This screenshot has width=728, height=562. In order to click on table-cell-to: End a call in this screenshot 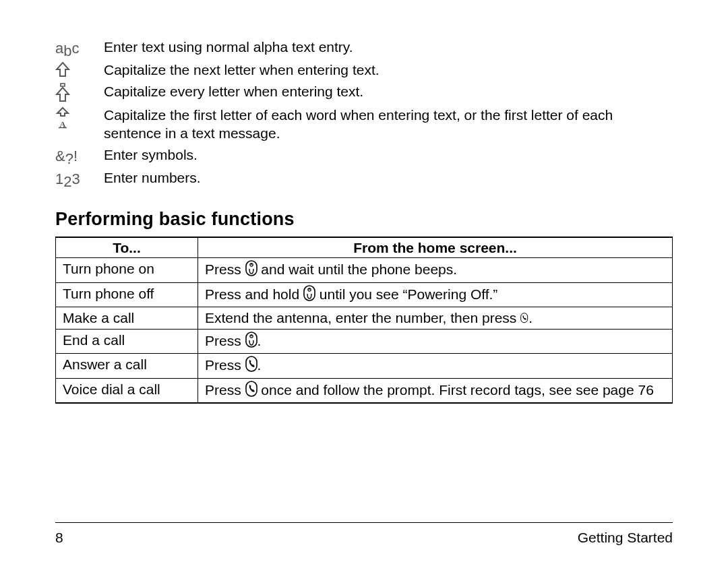, I will do `click(127, 342)`.